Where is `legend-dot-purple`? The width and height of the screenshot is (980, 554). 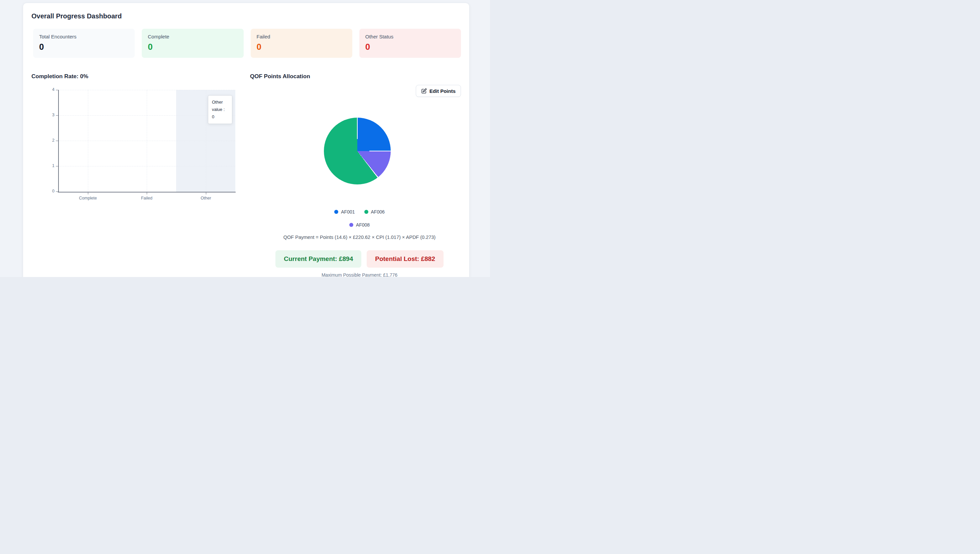
legend-dot-purple is located at coordinates (351, 225).